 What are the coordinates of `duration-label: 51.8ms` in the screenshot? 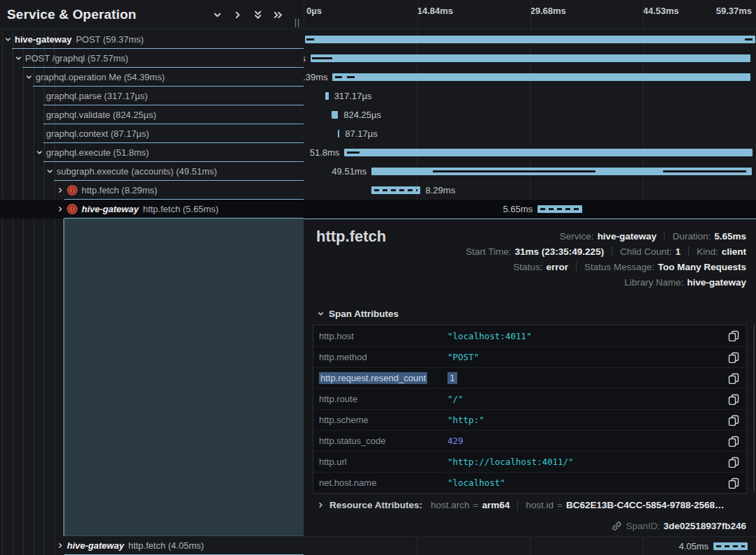 It's located at (325, 152).